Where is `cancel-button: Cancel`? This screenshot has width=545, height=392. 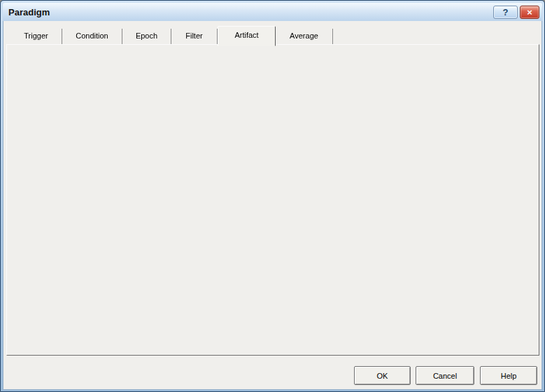 cancel-button: Cancel is located at coordinates (445, 375).